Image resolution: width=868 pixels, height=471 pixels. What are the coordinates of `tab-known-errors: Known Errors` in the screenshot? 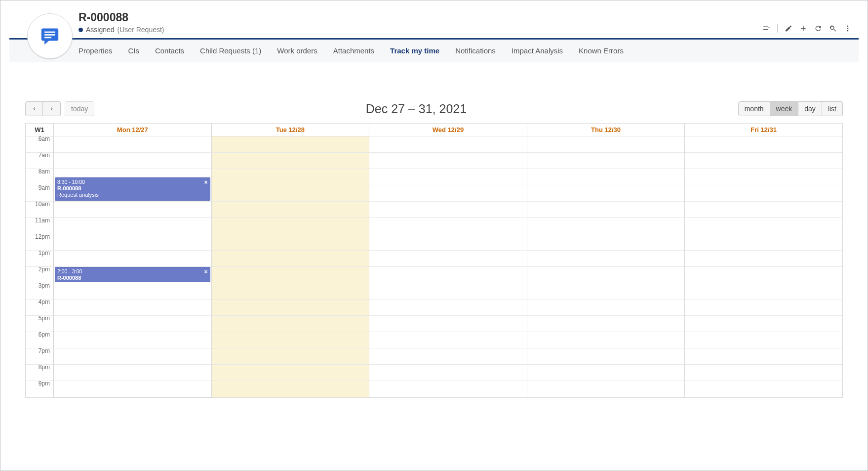 It's located at (601, 50).